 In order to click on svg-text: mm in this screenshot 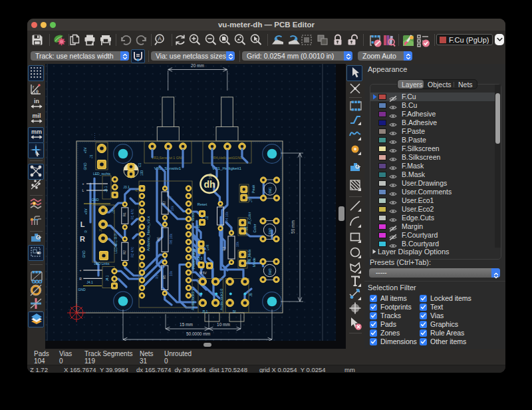, I will do `click(37, 132)`.